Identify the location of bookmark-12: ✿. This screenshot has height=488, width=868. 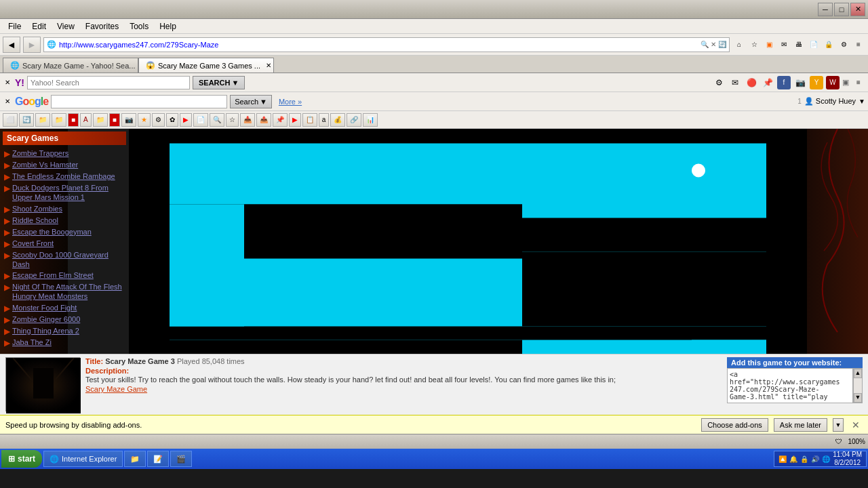
(172, 120).